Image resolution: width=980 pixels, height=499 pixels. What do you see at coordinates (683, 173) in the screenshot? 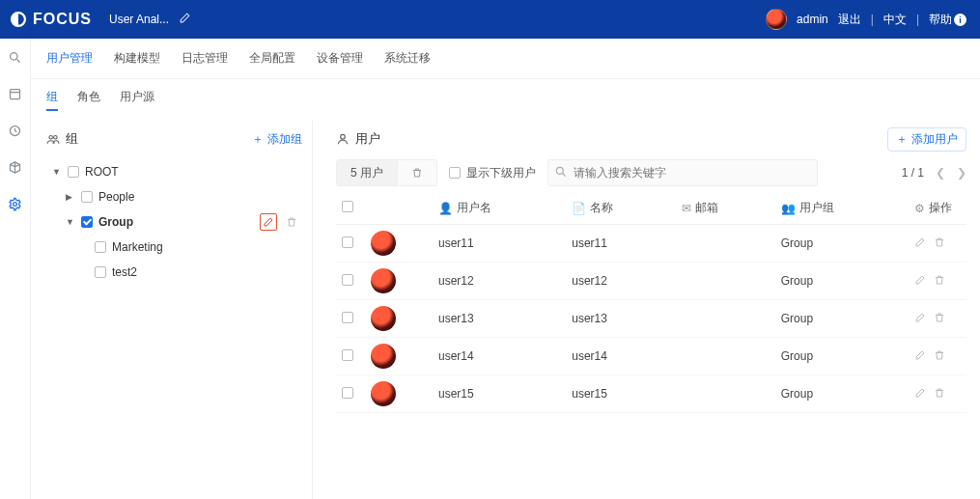
I see `search-input` at bounding box center [683, 173].